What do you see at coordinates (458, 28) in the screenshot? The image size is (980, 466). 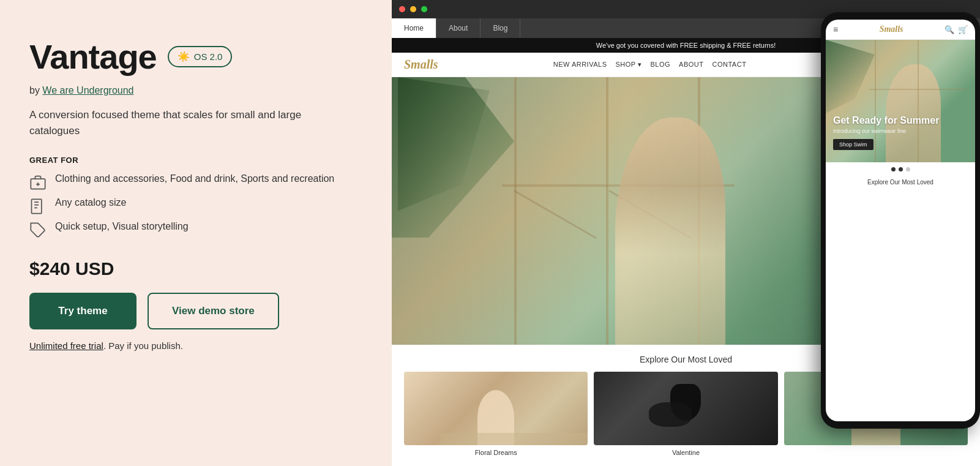 I see `browser-tab-about: About` at bounding box center [458, 28].